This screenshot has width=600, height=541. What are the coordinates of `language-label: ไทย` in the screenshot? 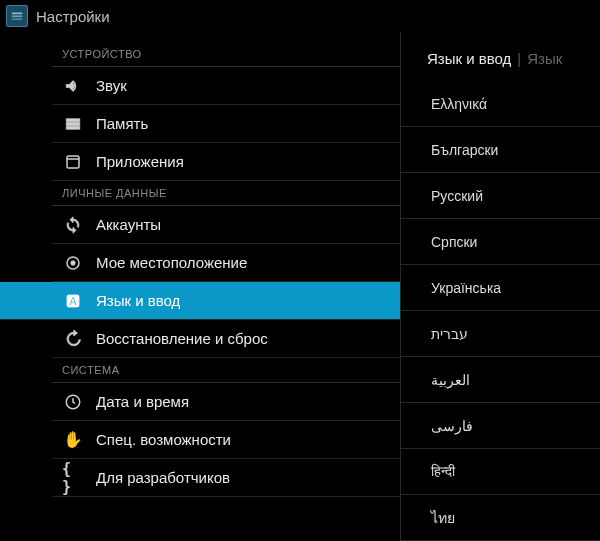 It's located at (443, 518).